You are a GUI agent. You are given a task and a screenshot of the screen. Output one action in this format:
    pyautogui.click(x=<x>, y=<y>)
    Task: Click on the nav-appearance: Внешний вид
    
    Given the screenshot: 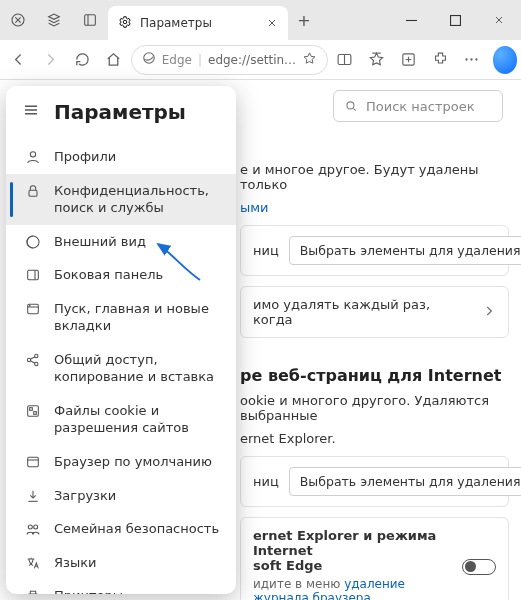 What is the action you would take?
    pyautogui.click(x=121, y=242)
    